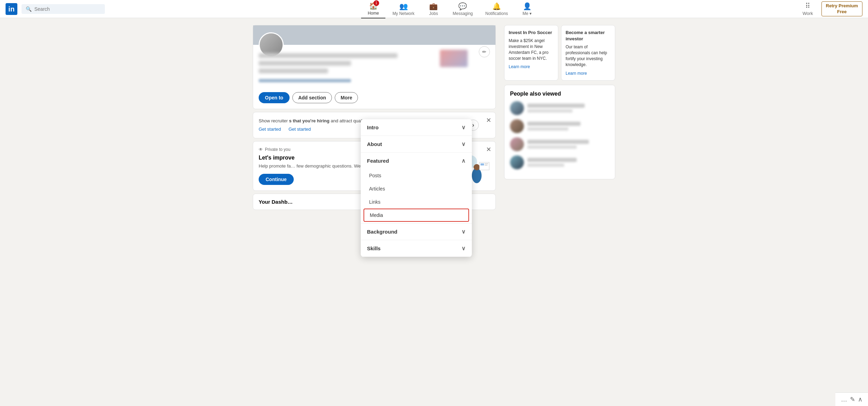  I want to click on retry-premium-button: Retry Premium Free, so click(842, 9).